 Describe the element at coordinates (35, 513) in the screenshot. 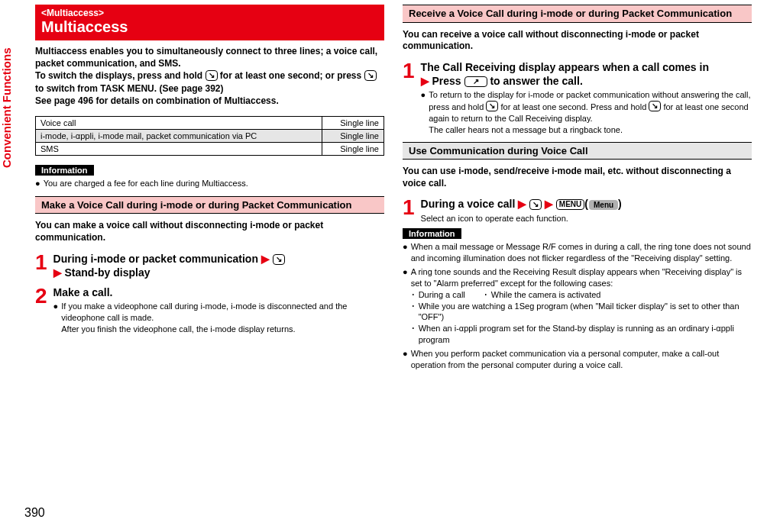

I see `page-number: 390` at that location.